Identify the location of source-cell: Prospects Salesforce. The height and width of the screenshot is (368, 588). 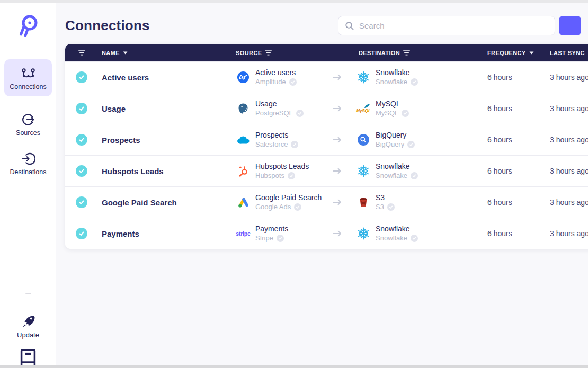
(281, 140).